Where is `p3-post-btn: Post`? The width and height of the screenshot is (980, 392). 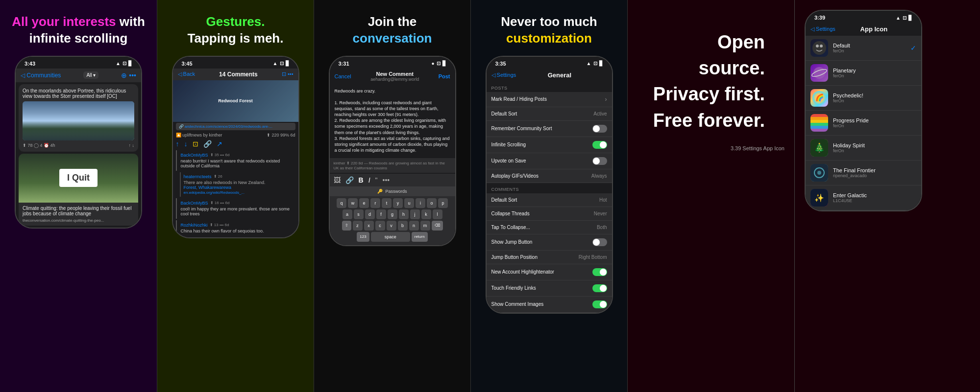 p3-post-btn: Post is located at coordinates (444, 76).